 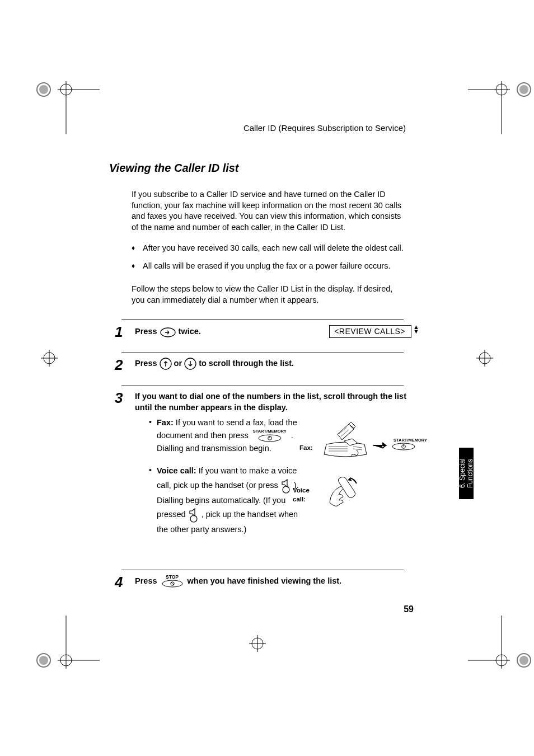 What do you see at coordinates (263, 128) in the screenshot?
I see `running-head: Caller ID (Requires Subscription to Serv…` at bounding box center [263, 128].